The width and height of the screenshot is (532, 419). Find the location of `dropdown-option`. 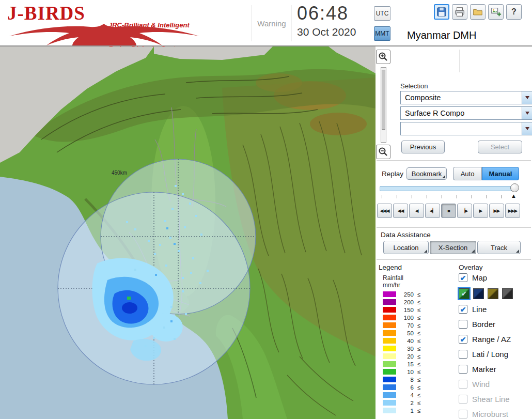

dropdown-option is located at coordinates (466, 129).